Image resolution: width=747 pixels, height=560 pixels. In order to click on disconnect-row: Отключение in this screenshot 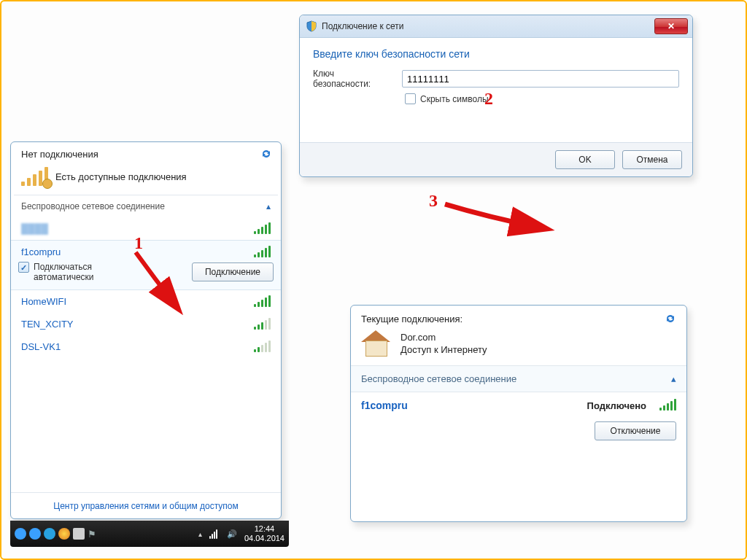, I will do `click(519, 432)`.